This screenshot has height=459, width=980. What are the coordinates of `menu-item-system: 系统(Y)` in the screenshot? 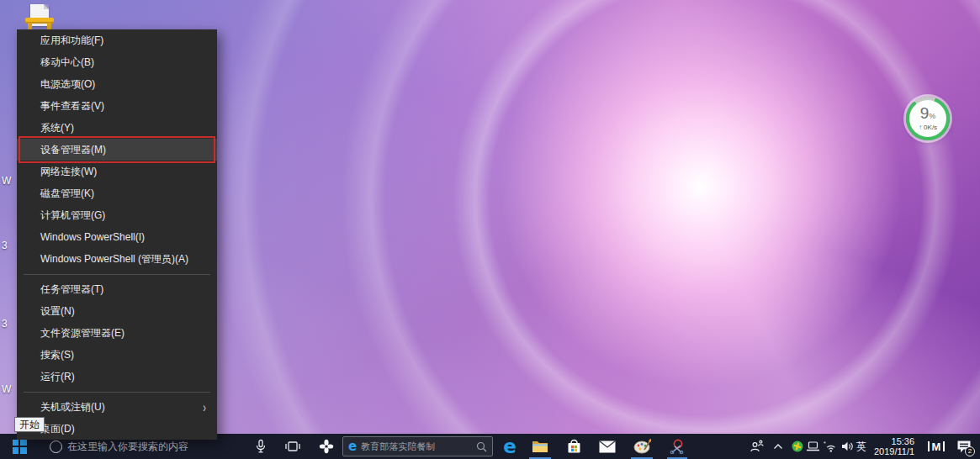 It's located at (117, 128).